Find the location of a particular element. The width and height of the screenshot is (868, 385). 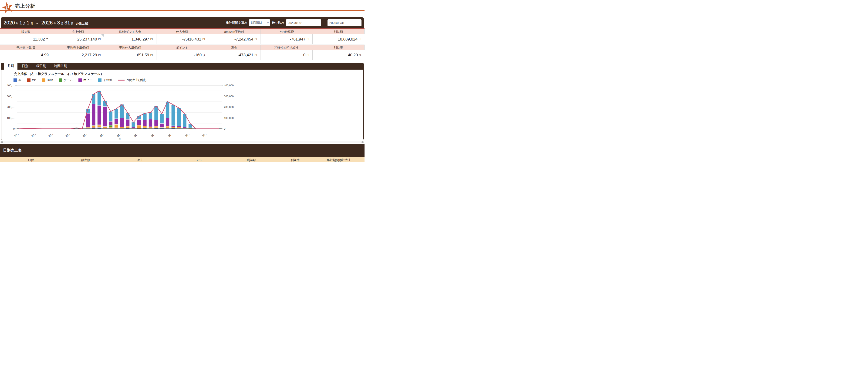

chevron-down-icon: ∨ is located at coordinates (268, 23).